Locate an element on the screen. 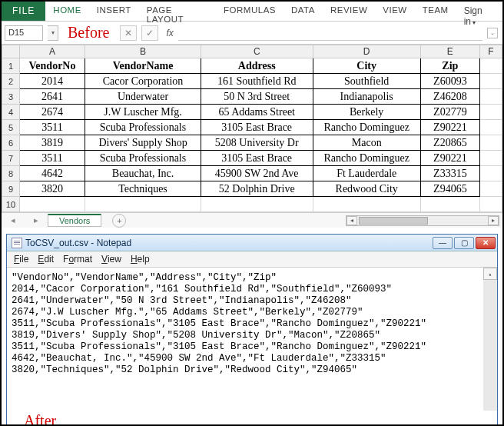 This screenshot has width=504, height=426. formula-cancel-button: ✕ is located at coordinates (128, 33).